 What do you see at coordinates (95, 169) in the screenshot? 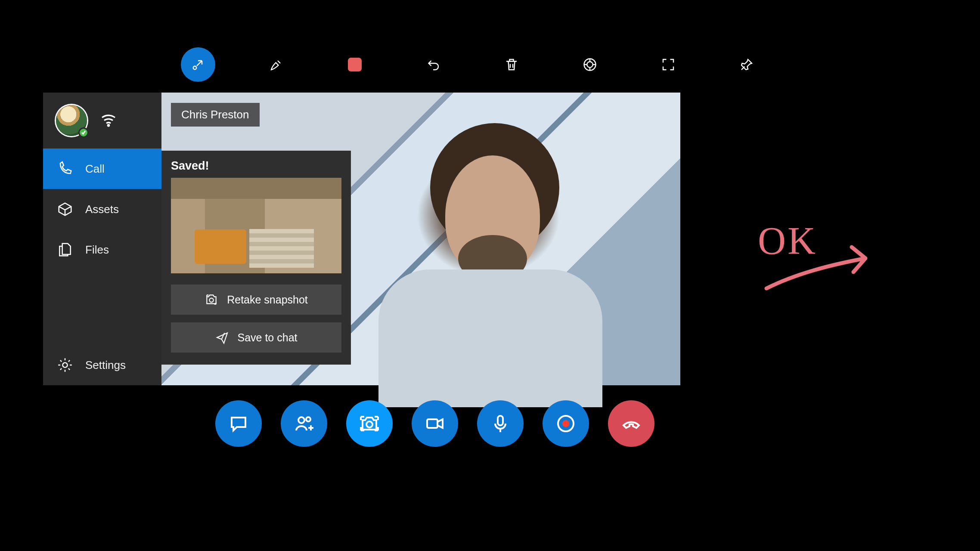
I see `sidebar-item-label: Call` at bounding box center [95, 169].